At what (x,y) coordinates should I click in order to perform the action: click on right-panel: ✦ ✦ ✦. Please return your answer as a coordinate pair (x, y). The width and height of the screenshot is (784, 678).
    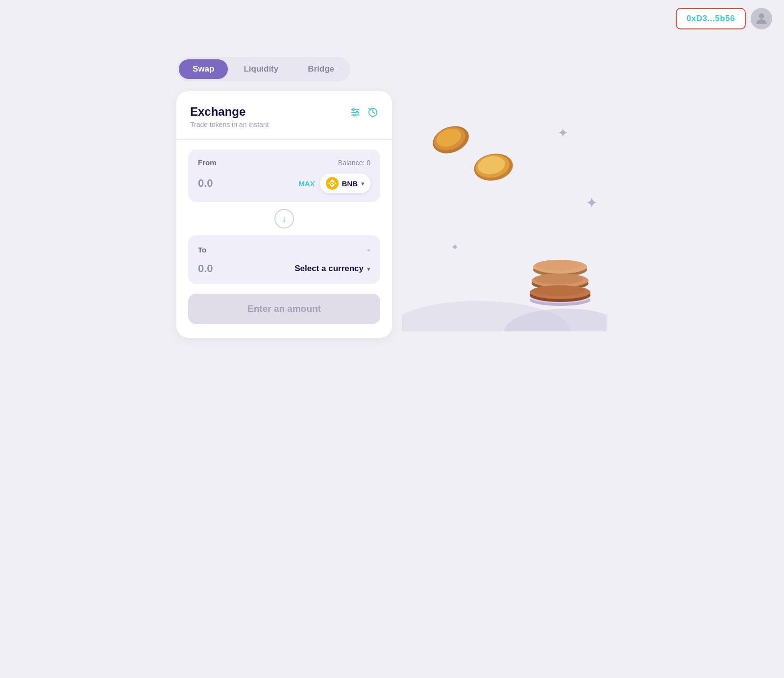
    Looking at the image, I should click on (514, 214).